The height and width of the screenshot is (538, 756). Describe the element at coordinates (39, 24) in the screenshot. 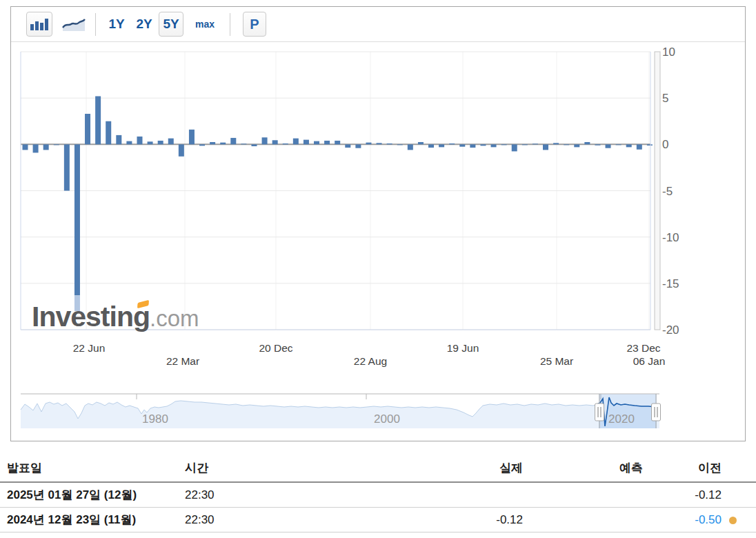

I see `bar-chart-type-button` at that location.